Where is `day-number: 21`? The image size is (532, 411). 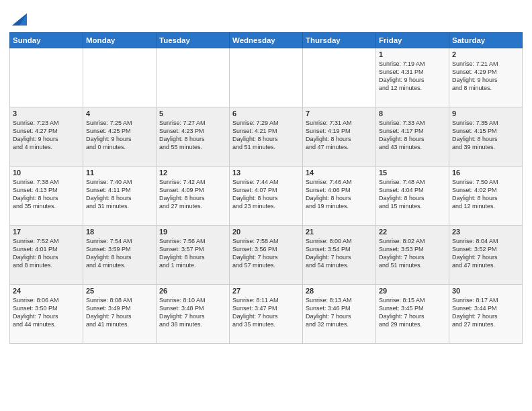
day-number: 21 is located at coordinates (339, 232).